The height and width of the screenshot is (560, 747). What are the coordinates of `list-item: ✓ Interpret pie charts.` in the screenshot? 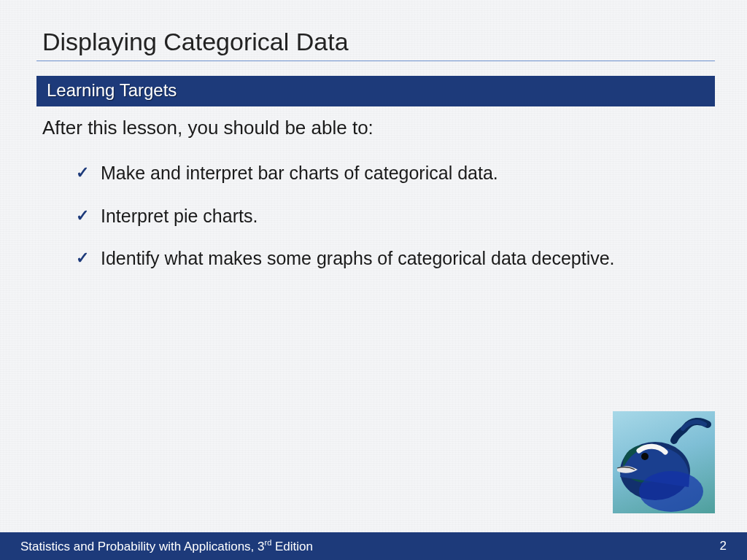 It's located at (411, 226).